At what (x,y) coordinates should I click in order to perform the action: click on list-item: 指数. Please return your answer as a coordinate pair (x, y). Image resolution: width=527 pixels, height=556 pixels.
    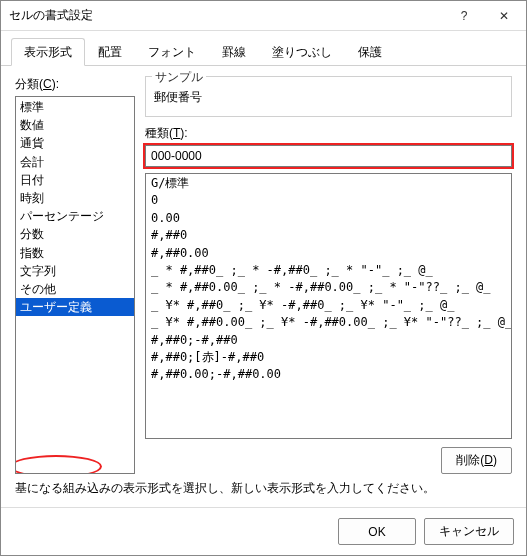
    Looking at the image, I should click on (75, 253).